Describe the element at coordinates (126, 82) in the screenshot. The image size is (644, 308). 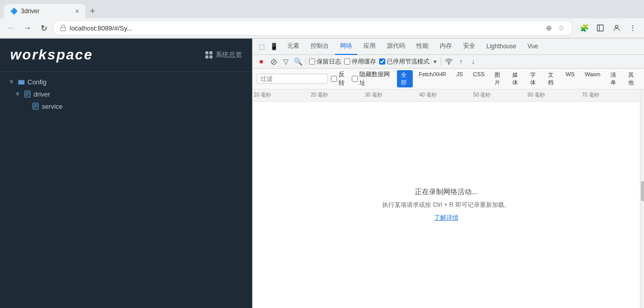
I see `tree-item-config: ▶ Config` at that location.